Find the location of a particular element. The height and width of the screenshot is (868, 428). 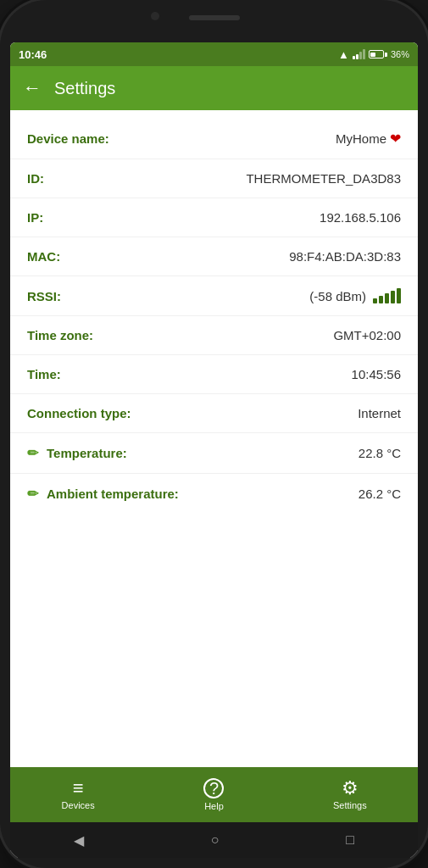

ambient-temperature-row: ✏ Ambient temperature: 26.2 °C is located at coordinates (214, 493).